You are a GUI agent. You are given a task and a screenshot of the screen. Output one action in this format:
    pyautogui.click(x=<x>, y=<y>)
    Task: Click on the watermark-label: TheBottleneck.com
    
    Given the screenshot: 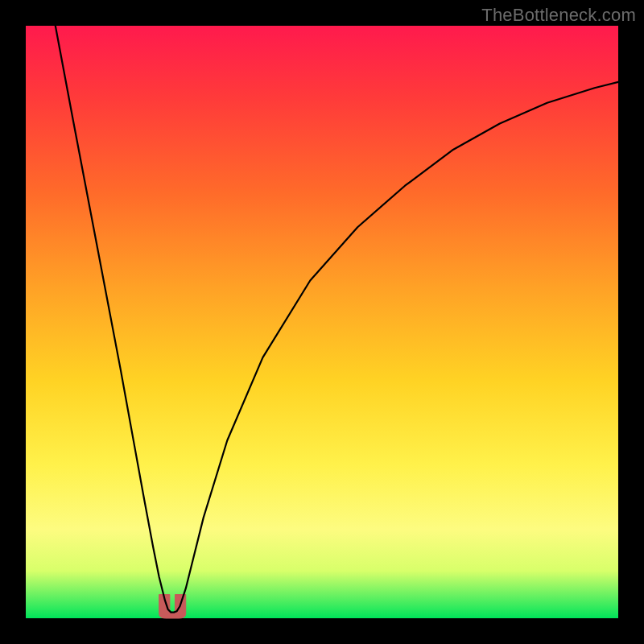 What is the action you would take?
    pyautogui.click(x=559, y=15)
    